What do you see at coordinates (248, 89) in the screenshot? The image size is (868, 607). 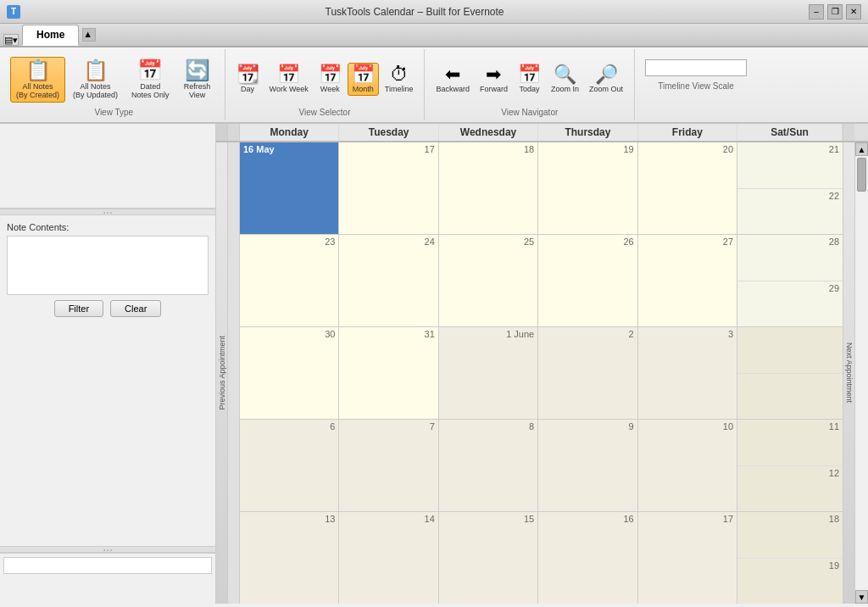 I see `day-label: Day` at bounding box center [248, 89].